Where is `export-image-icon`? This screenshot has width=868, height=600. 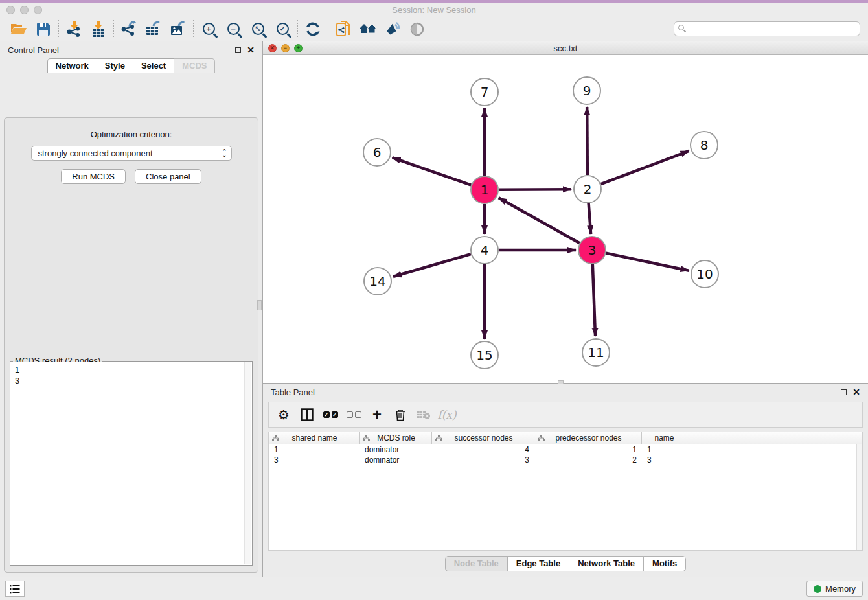
export-image-icon is located at coordinates (178, 29).